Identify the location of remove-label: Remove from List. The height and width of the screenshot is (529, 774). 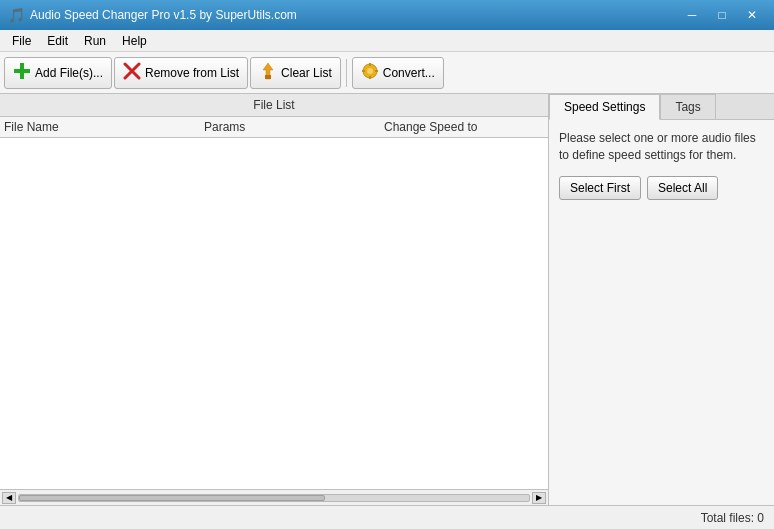
(192, 73).